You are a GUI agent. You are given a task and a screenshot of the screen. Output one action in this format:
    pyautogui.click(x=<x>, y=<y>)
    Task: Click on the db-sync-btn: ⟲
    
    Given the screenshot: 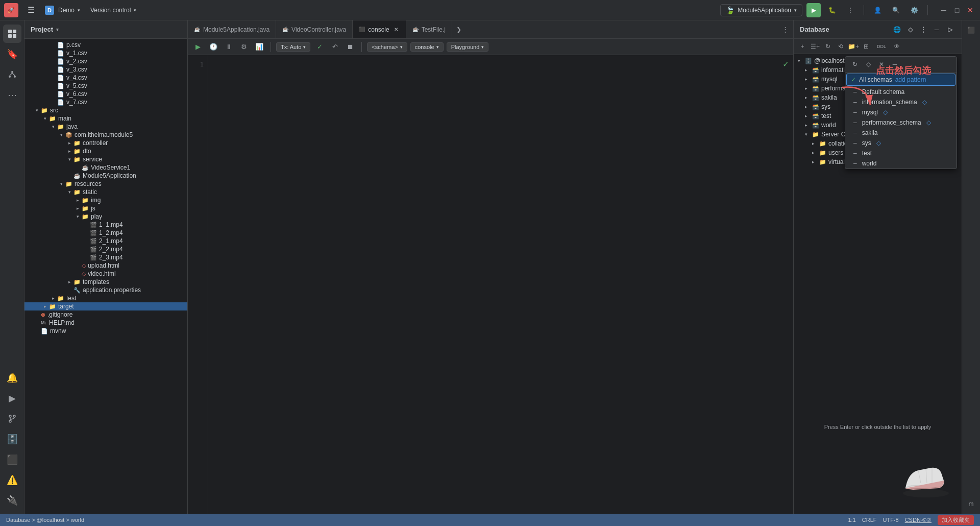 What is the action you would take?
    pyautogui.click(x=841, y=46)
    